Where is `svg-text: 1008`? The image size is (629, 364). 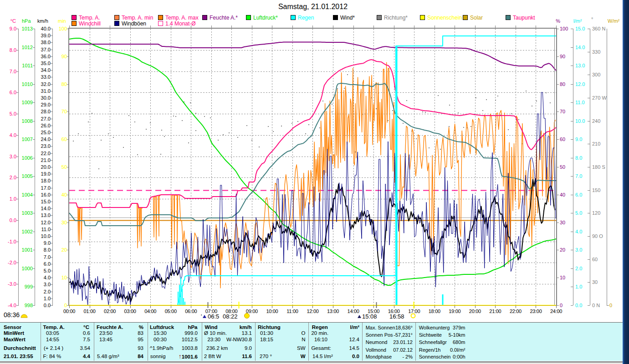
svg-text: 1008 is located at coordinates (27, 121).